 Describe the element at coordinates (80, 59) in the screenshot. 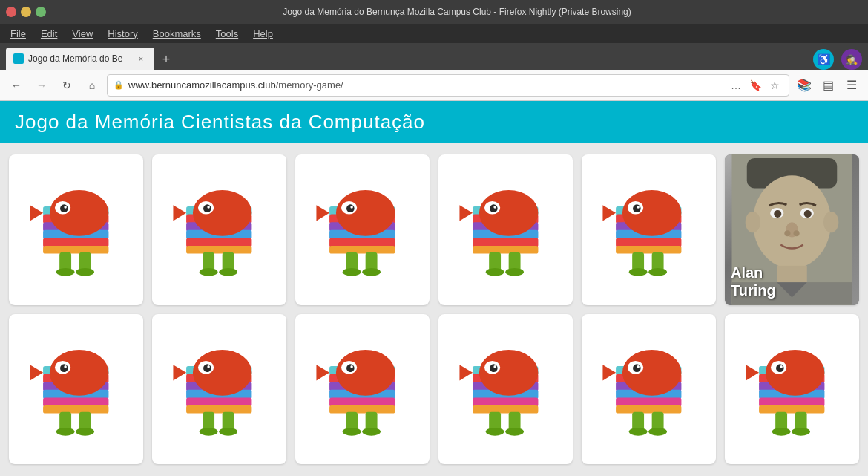

I see `active-tab: Jogo da Memória do Be ×` at that location.